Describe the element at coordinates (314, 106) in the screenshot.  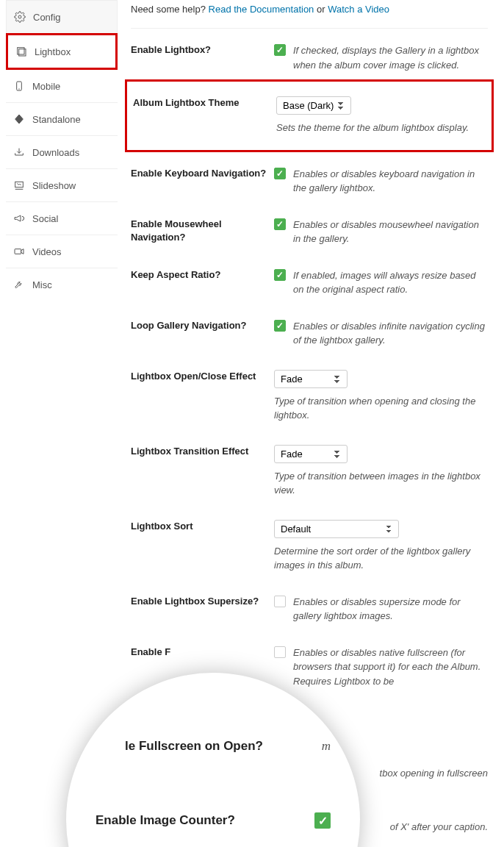
I see `theme-select: Base (Dark)` at that location.